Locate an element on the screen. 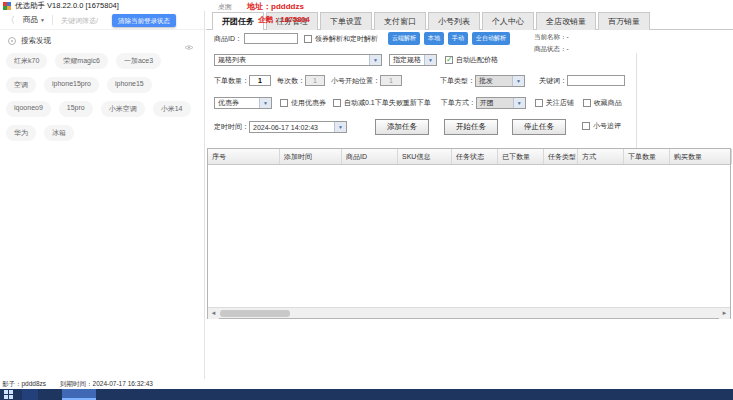  column-header: 任务状态 is located at coordinates (475, 156).